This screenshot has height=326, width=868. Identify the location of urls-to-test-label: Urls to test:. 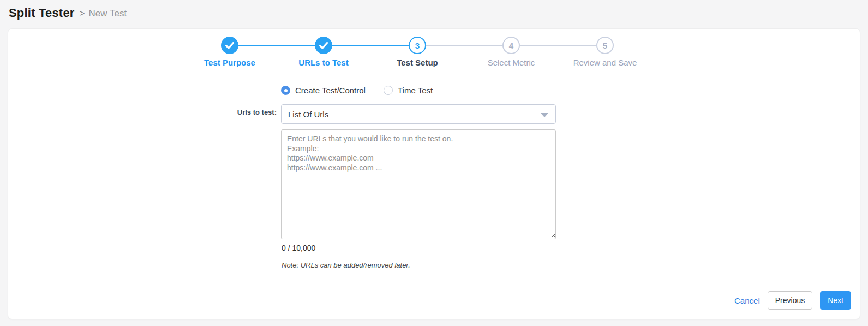
(235, 112).